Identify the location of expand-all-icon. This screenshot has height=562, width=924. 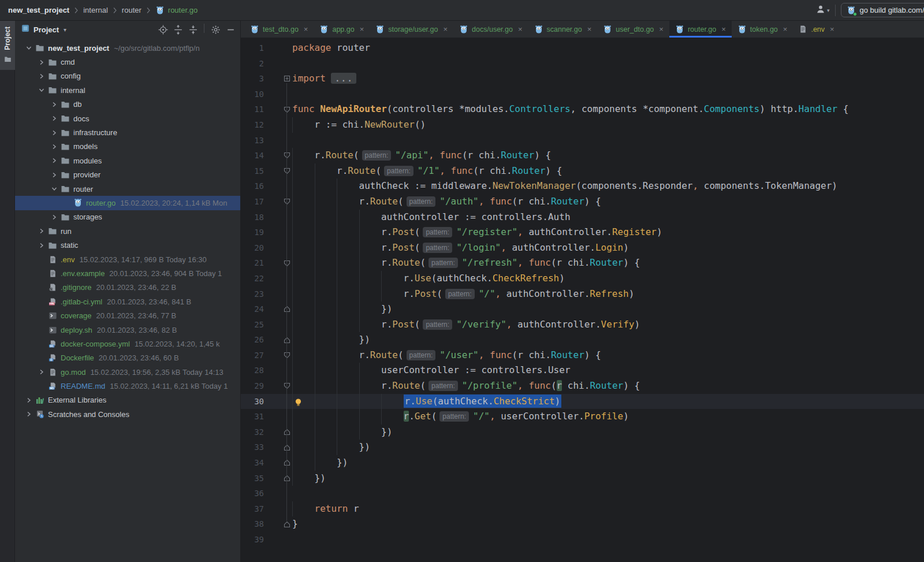
(178, 29).